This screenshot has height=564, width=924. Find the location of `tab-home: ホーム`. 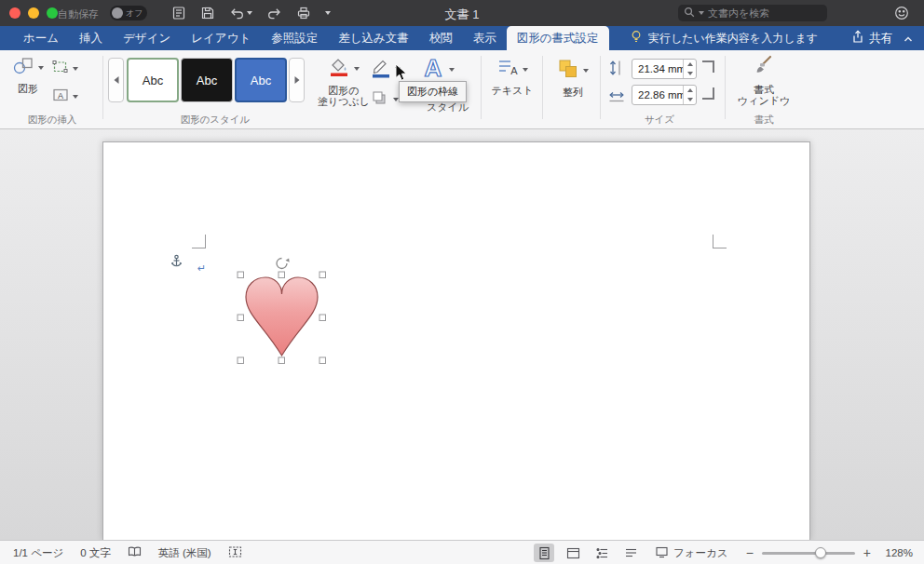

tab-home: ホーム is located at coordinates (41, 38).